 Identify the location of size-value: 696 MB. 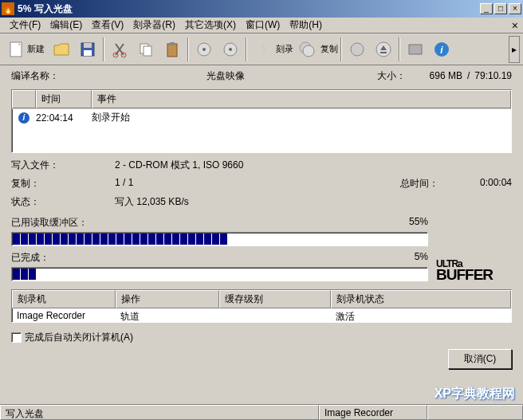
(446, 76).